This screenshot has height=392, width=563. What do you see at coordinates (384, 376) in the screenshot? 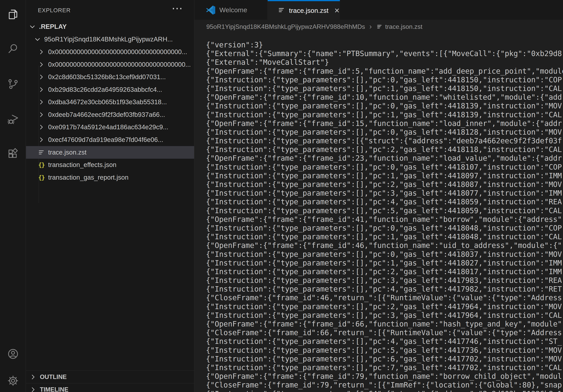
I see `code-line: {"OpenFrame":{"frame":{"frame_id":79,"fu…` at bounding box center [384, 376].